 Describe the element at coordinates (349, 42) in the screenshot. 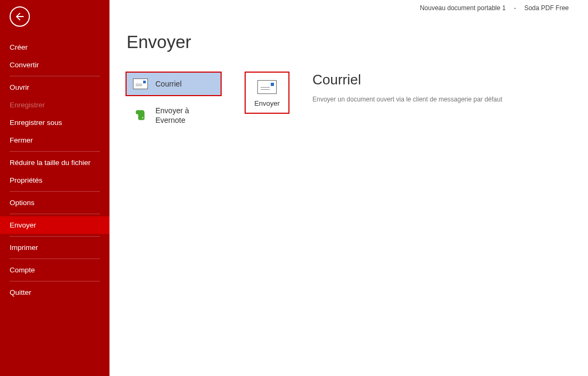

I see `page-title: Envoyer` at that location.